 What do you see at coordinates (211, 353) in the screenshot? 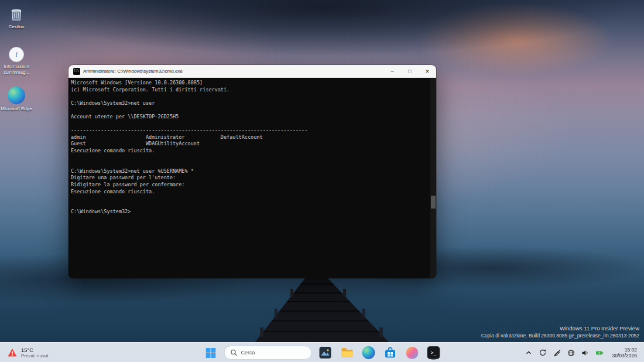
I see `windows-logo-icon` at bounding box center [211, 353].